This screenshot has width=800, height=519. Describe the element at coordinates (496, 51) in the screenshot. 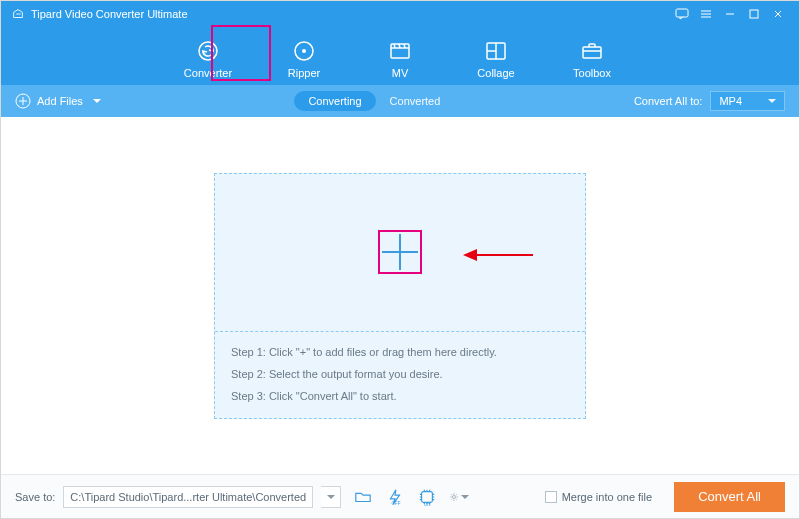

I see `collage-icon` at that location.